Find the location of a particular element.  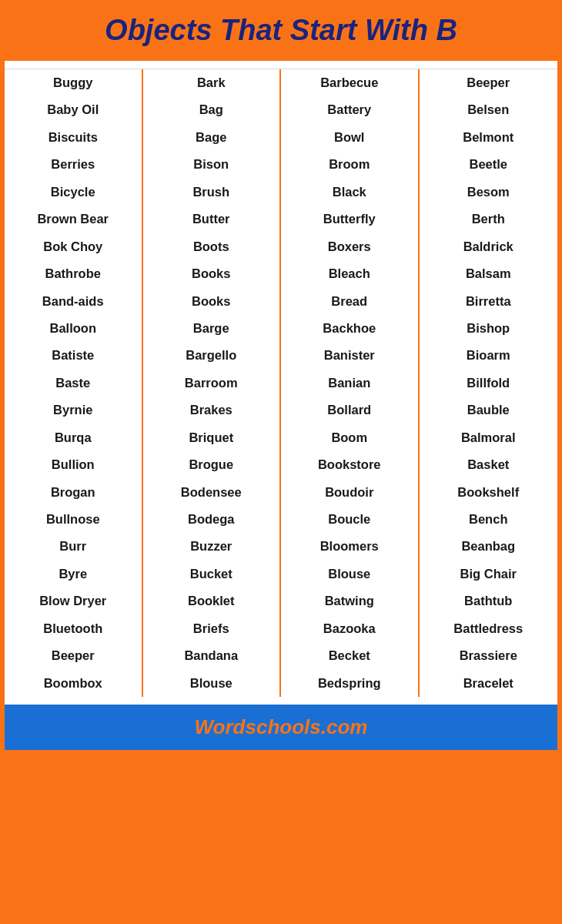

word-item: Brassiere is located at coordinates (489, 656).